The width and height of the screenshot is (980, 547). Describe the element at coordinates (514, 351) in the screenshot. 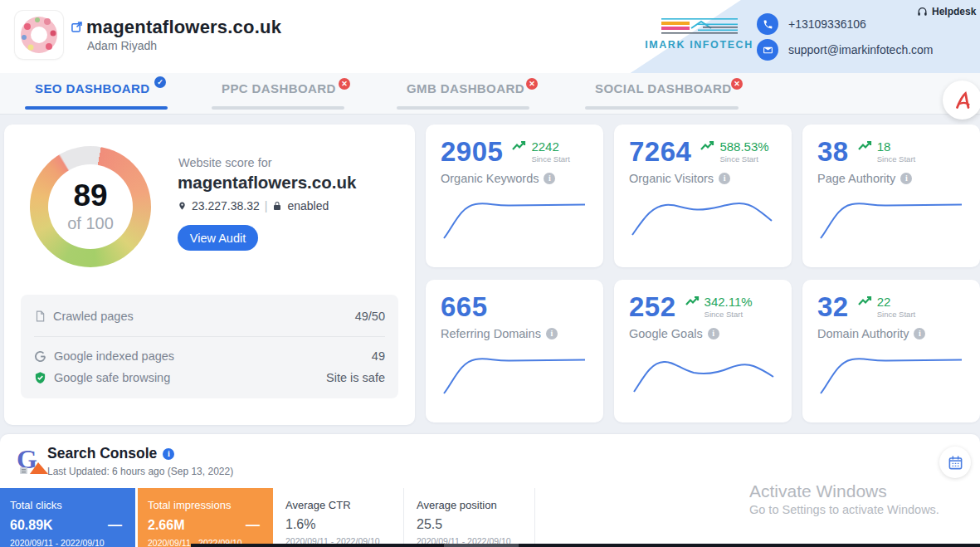

I see `metric-card-referring-domains: 665 Referring Domains` at that location.